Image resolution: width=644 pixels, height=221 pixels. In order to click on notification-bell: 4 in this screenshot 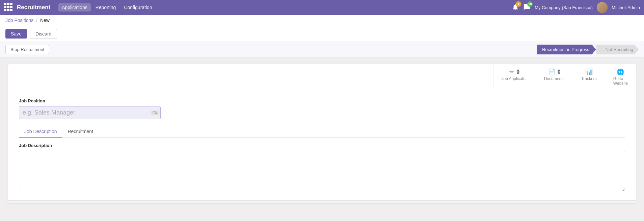, I will do `click(515, 7)`.